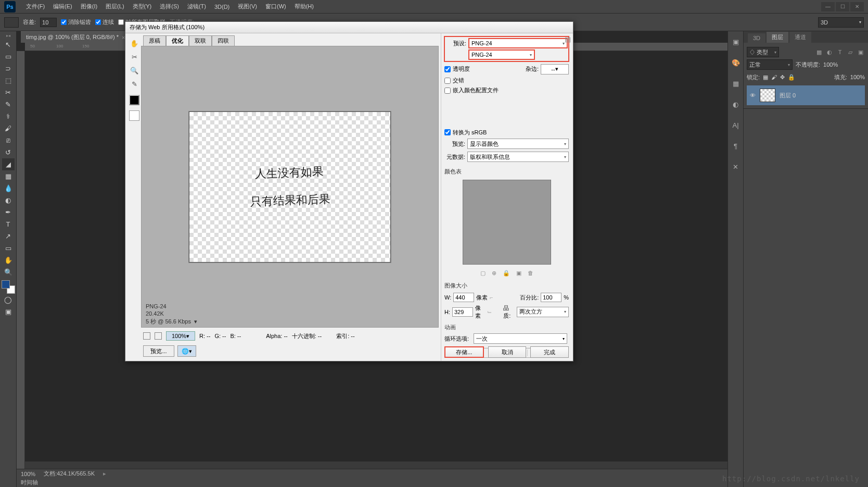  I want to click on filter-pixel-icon: ▩, so click(819, 52).